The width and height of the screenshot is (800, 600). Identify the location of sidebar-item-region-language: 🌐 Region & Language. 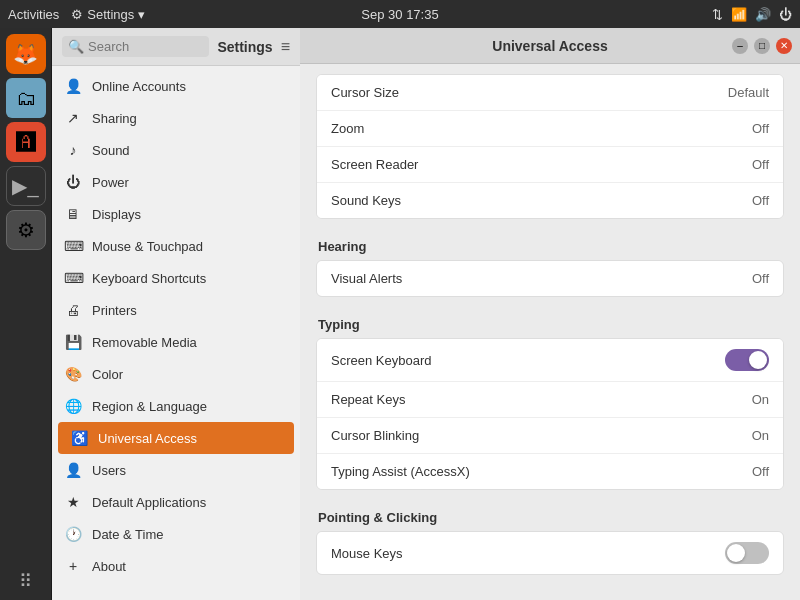
(176, 406).